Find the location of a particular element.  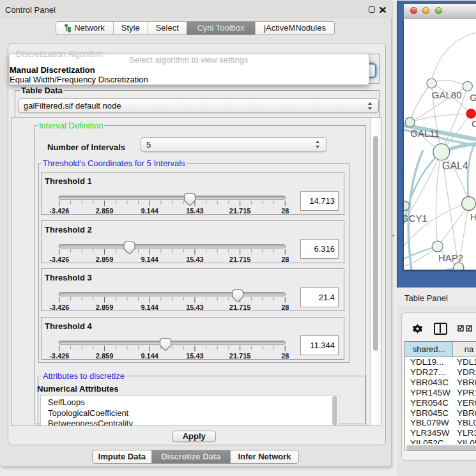

svg-text: GCY1 is located at coordinates (415, 219).